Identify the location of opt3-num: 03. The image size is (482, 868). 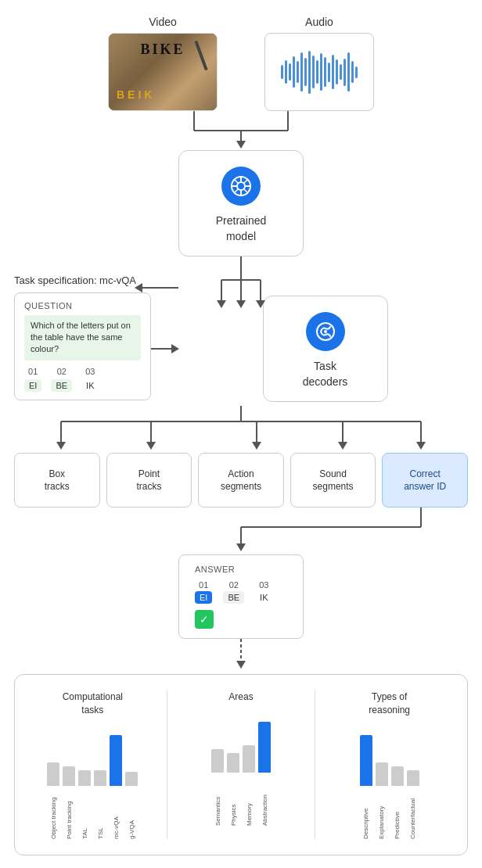
(90, 371).